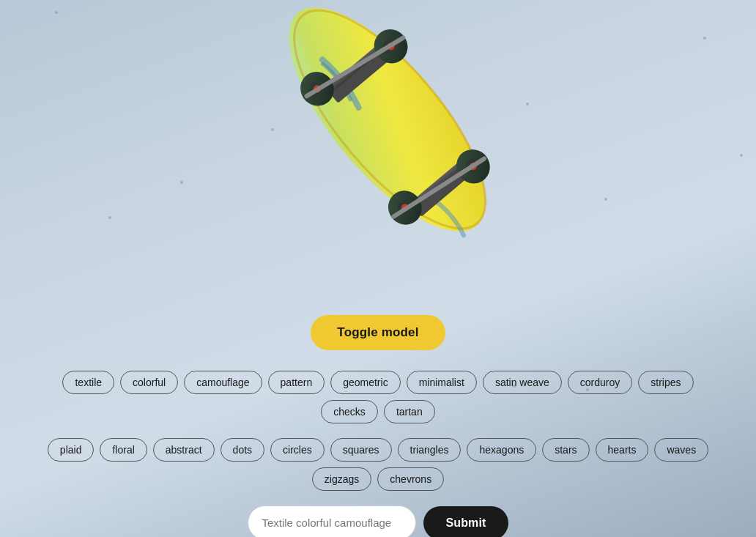 The height and width of the screenshot is (537, 756). What do you see at coordinates (410, 412) in the screenshot?
I see `tag-tartan: tartan` at bounding box center [410, 412].